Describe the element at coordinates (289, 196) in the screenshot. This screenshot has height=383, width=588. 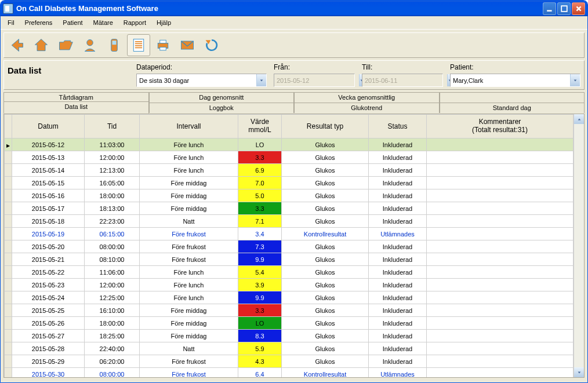
I see `table-row: 2015-05-1618:00:00Före middag5.0GlukosIn…` at that location.